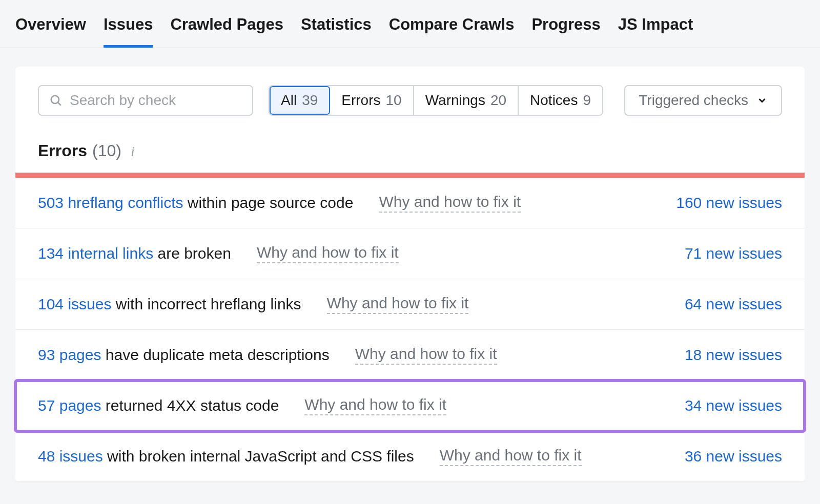 The width and height of the screenshot is (820, 504). What do you see at coordinates (156, 100) in the screenshot?
I see `search-input` at bounding box center [156, 100].